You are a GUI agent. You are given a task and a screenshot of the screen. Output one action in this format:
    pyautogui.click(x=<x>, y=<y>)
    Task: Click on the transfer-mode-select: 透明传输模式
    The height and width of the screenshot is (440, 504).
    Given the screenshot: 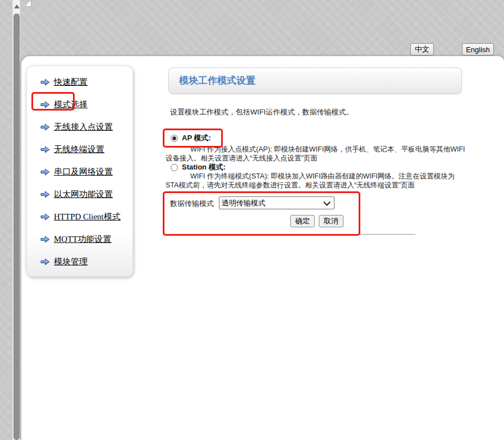 What is the action you would take?
    pyautogui.click(x=277, y=203)
    